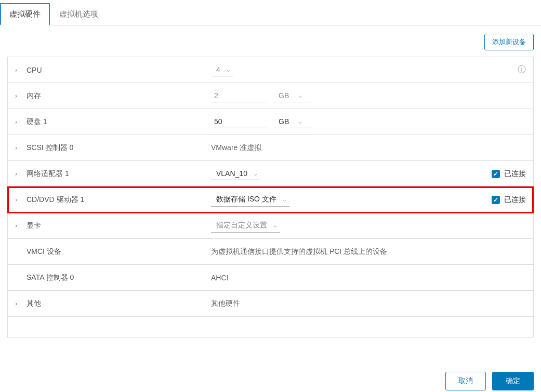 The width and height of the screenshot is (541, 392). I want to click on cddvd-connected-label: 已连接, so click(515, 200).